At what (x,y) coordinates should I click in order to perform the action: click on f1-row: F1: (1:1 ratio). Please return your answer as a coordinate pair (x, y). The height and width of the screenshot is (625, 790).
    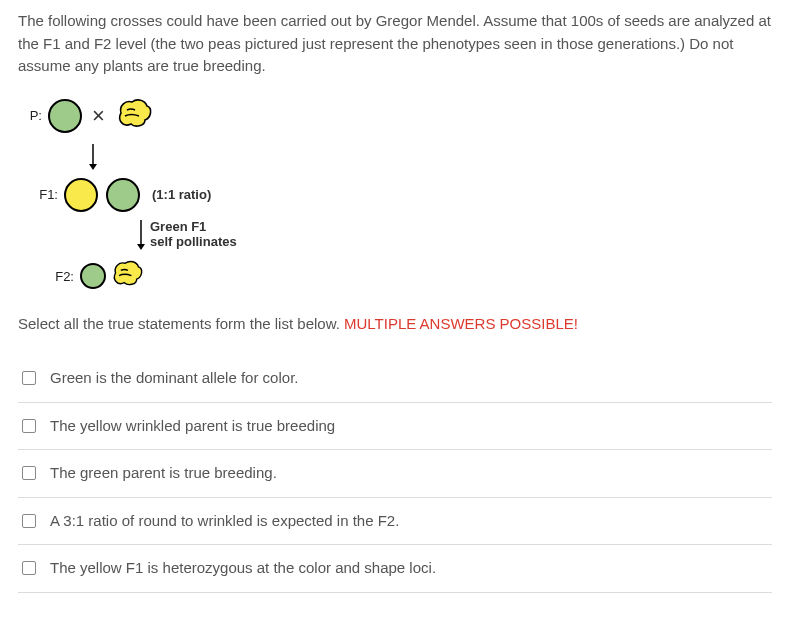
    Looking at the image, I should click on (395, 195).